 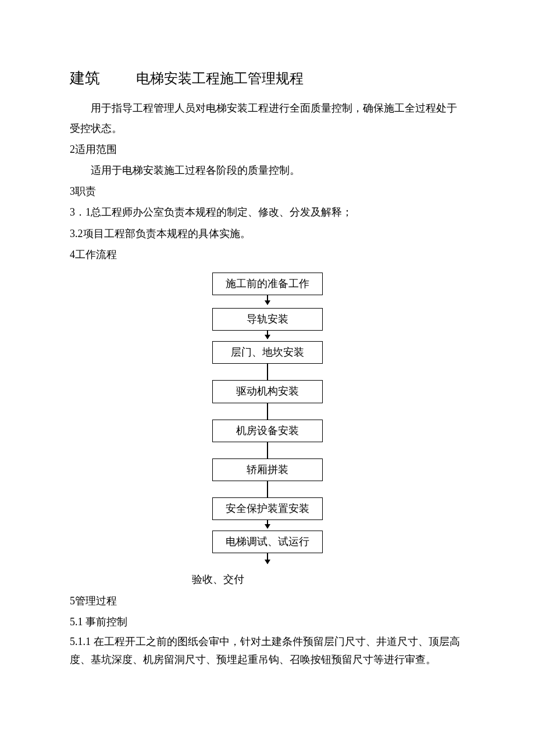 I want to click on section-3-heading: 3职责, so click(x=268, y=191).